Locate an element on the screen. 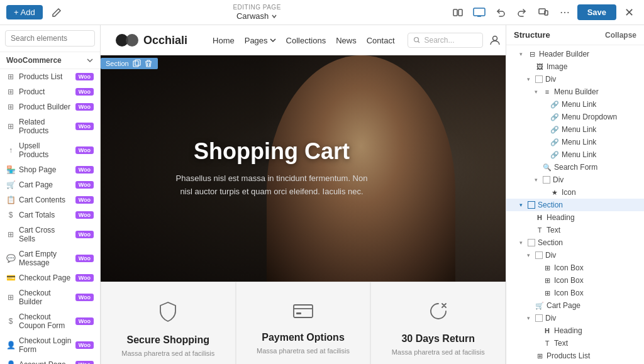 Image resolution: width=644 pixels, height=364 pixels. section-badge: Section is located at coordinates (130, 63).